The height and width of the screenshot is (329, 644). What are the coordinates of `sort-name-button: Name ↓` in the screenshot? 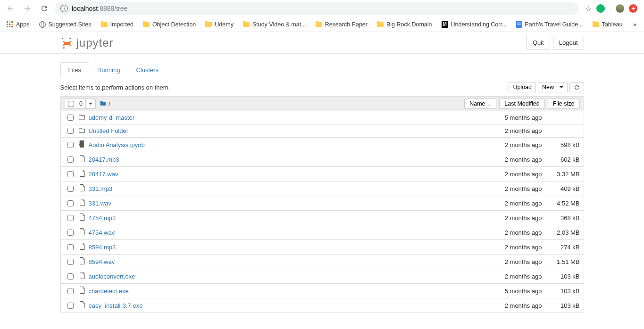 It's located at (480, 104).